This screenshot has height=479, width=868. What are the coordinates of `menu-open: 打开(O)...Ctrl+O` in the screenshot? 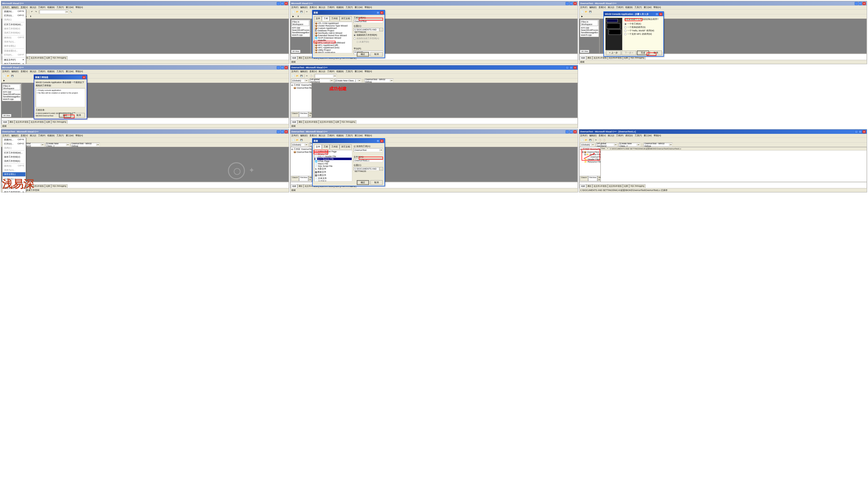 It's located at (14, 16).